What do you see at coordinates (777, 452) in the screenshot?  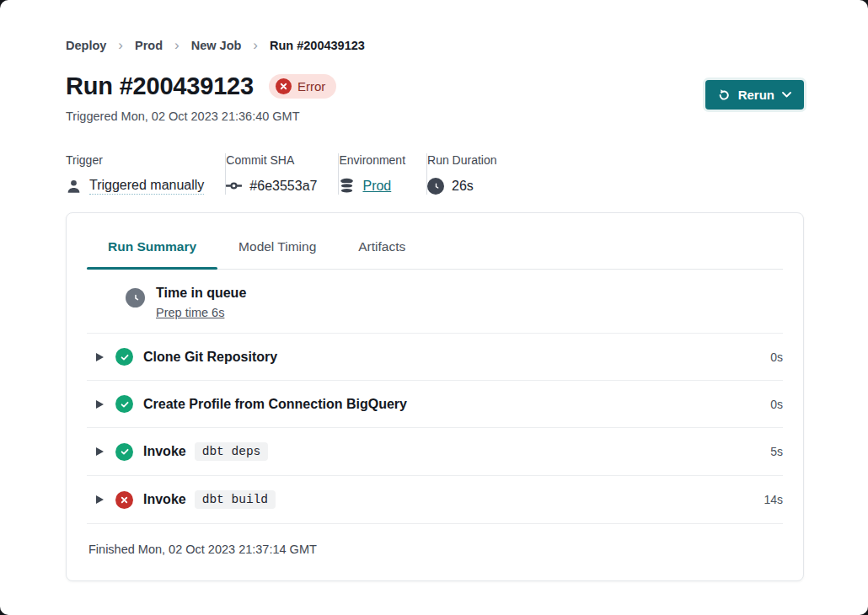 I see `step-duration: 5s` at bounding box center [777, 452].